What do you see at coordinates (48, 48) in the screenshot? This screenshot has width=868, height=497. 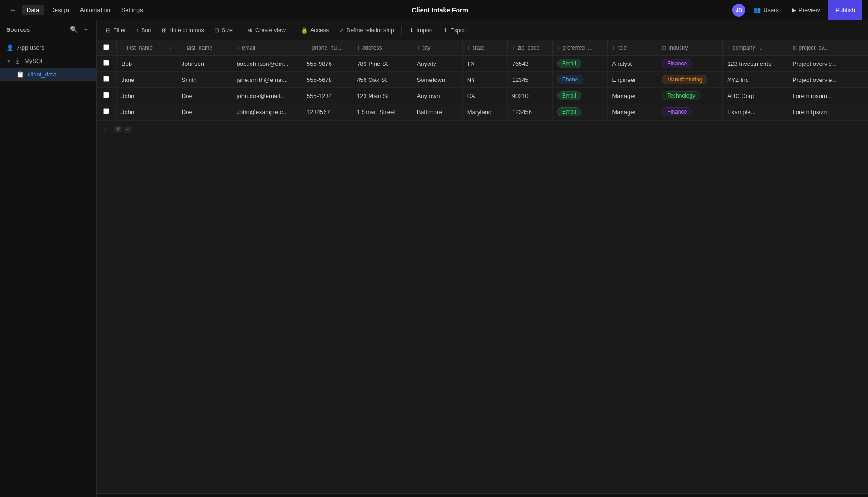 I see `sidebar-item-app-users: 👤 App users` at bounding box center [48, 48].